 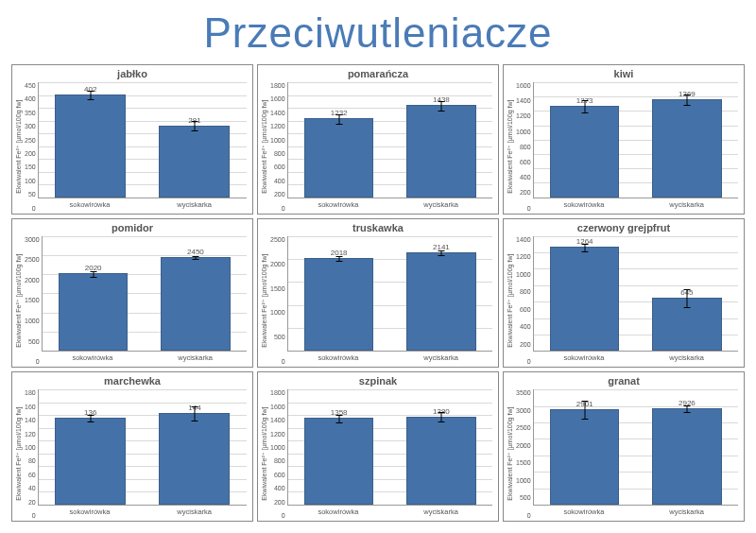 What do you see at coordinates (378, 227) in the screenshot?
I see `chart-title: truskawka` at bounding box center [378, 227].